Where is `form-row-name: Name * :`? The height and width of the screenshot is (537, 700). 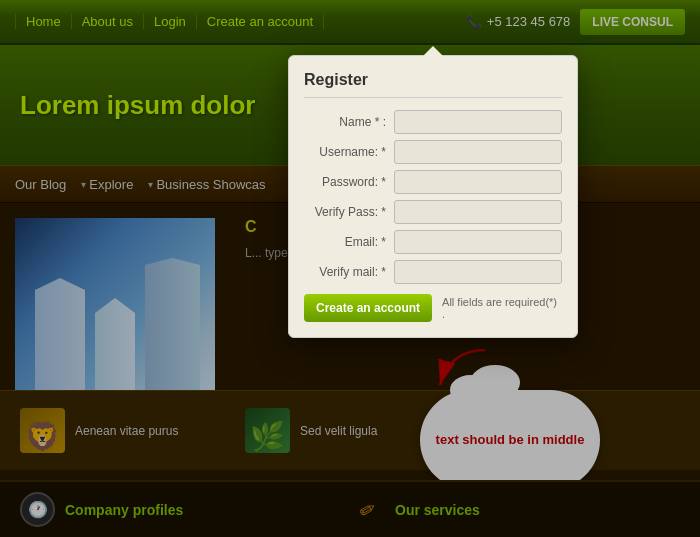
form-row-name: Name * : is located at coordinates (433, 122).